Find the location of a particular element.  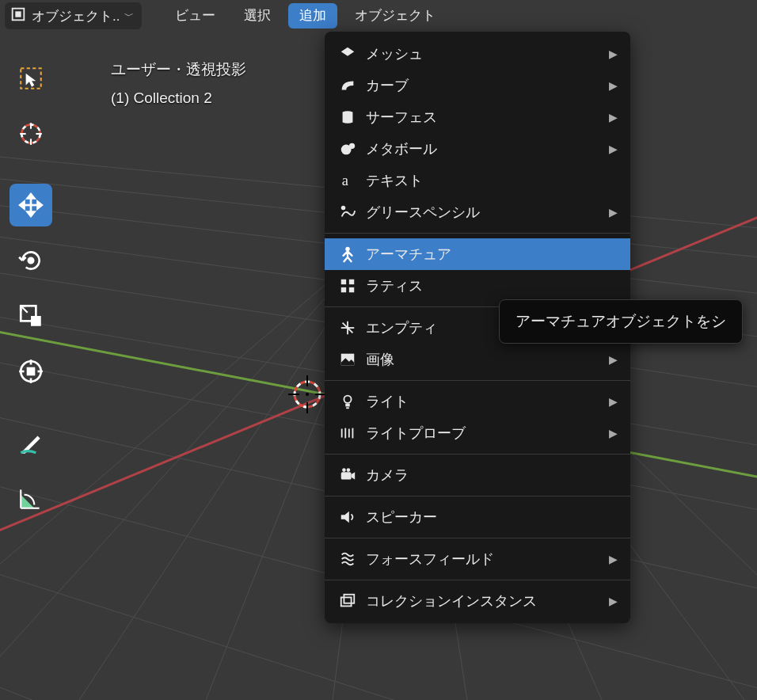

chevron-down-icon: ﹀ is located at coordinates (129, 16).